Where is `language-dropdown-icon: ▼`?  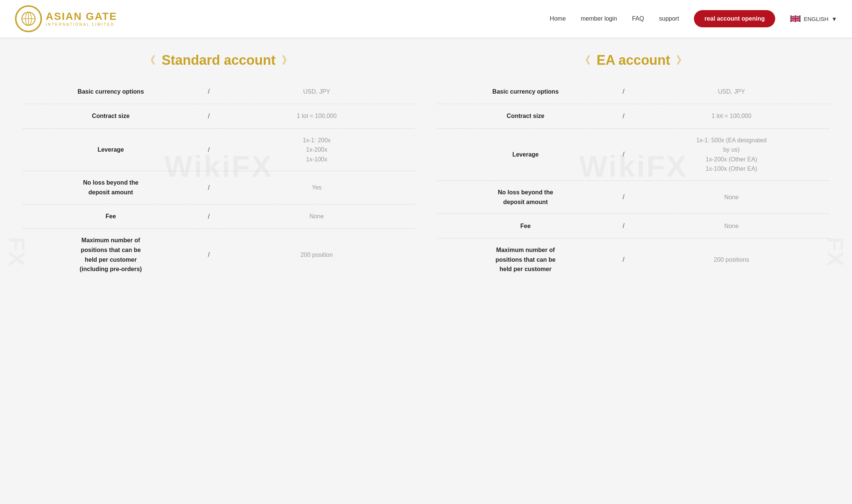 language-dropdown-icon: ▼ is located at coordinates (834, 19).